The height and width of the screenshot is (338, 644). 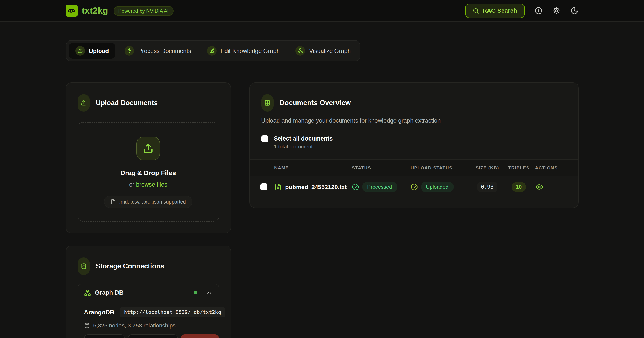 I want to click on table-grid-icon, so click(x=267, y=103).